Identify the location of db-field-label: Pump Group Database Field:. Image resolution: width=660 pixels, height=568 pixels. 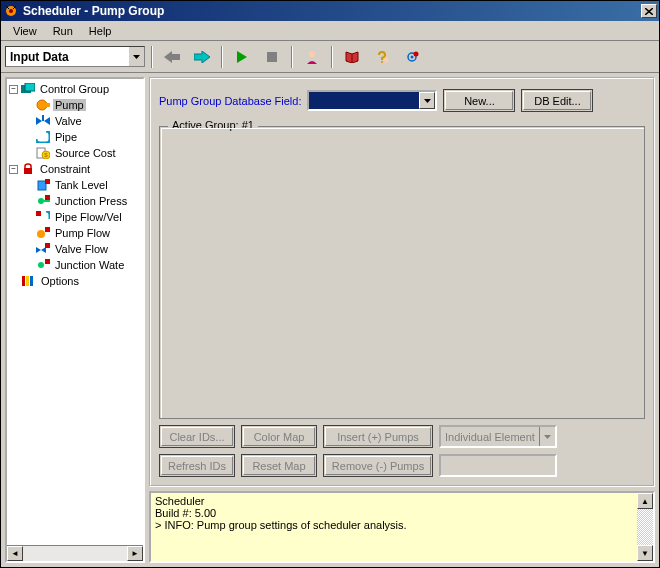
(230, 101).